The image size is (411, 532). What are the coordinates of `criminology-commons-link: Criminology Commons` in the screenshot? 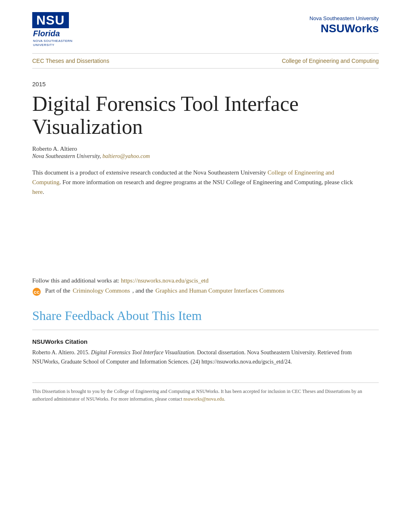 It's located at (101, 291).